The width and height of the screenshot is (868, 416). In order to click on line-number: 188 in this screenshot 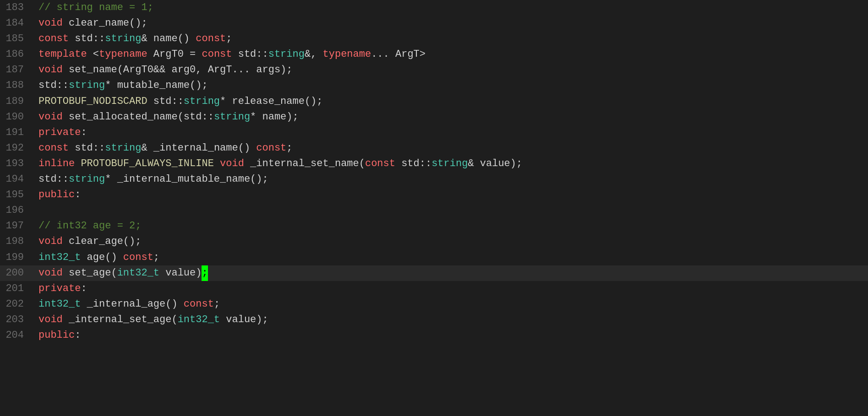, I will do `click(16, 86)`.